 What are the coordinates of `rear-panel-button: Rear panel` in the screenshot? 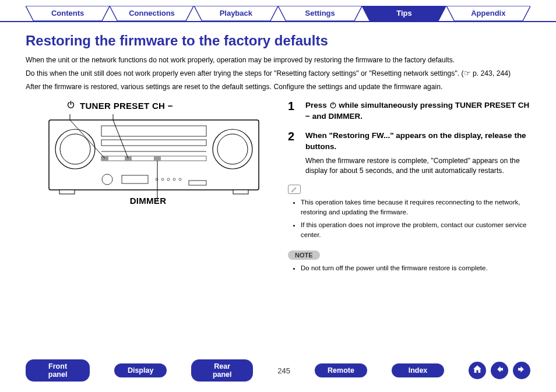 It's located at (222, 370).